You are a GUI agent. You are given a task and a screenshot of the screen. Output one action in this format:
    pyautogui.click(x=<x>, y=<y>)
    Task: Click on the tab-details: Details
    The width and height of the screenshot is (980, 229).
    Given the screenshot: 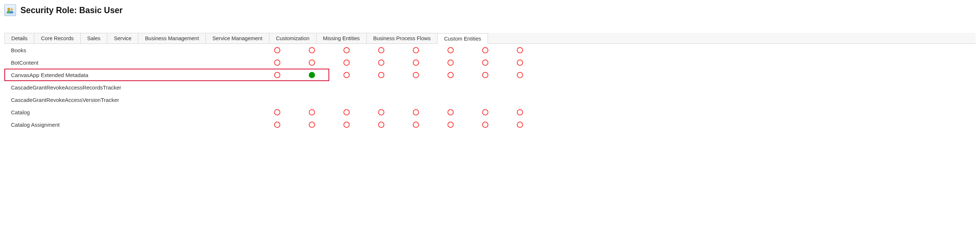 What is the action you would take?
    pyautogui.click(x=19, y=38)
    